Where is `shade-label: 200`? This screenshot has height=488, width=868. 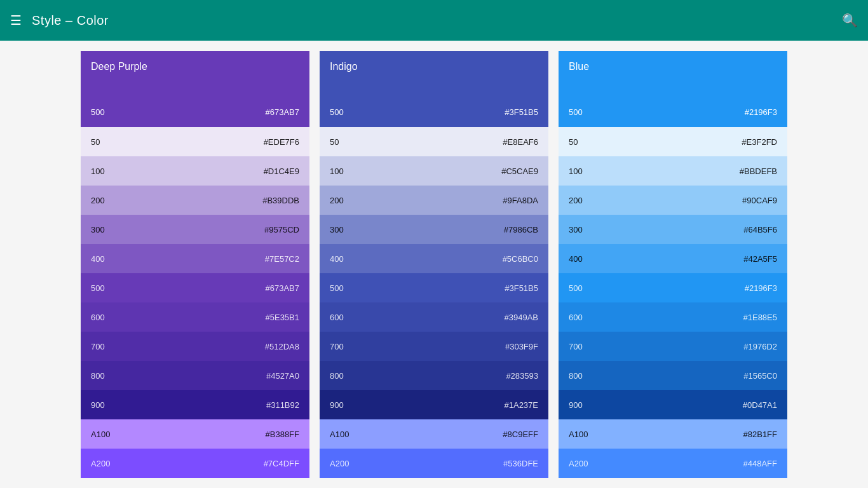 shade-label: 200 is located at coordinates (576, 201).